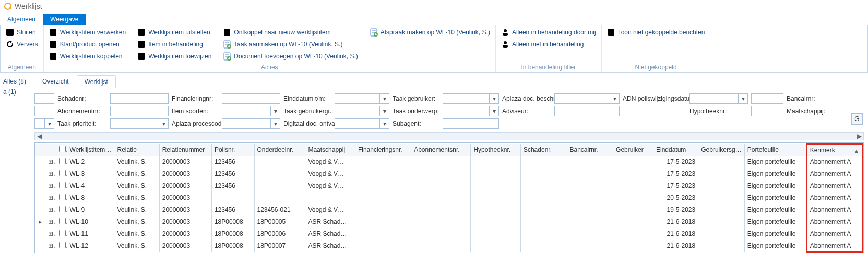  I want to click on ontkoppel-nieuw-button: Ontkoppel naar nieuw werklijstitem, so click(290, 32).